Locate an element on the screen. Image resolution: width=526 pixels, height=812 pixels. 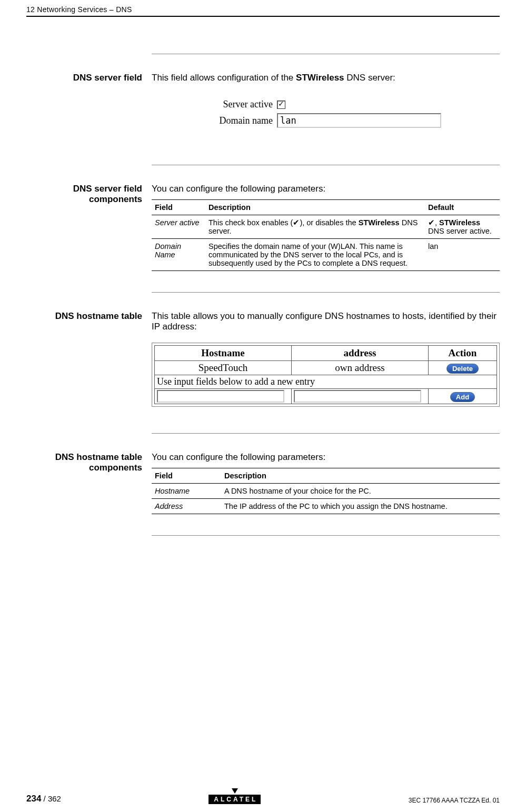
page-number: 234 / 362 is located at coordinates (44, 799).